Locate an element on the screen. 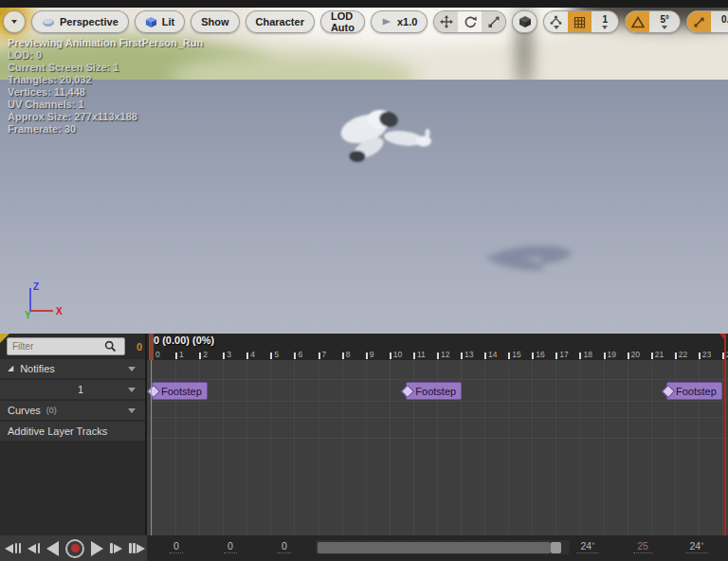 This screenshot has width=728, height=561. rotation-snap-icon is located at coordinates (638, 23).